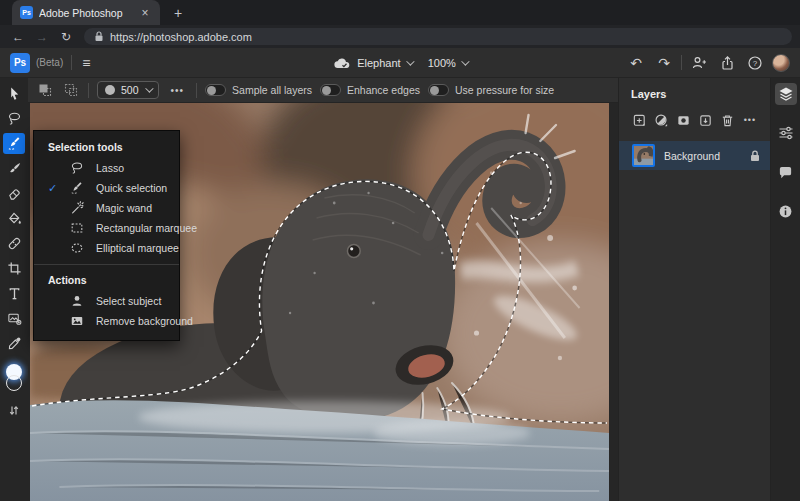 The height and width of the screenshot is (501, 800). Describe the element at coordinates (106, 208) in the screenshot. I see `menu-item-magic-wand: Magic wand` at that location.